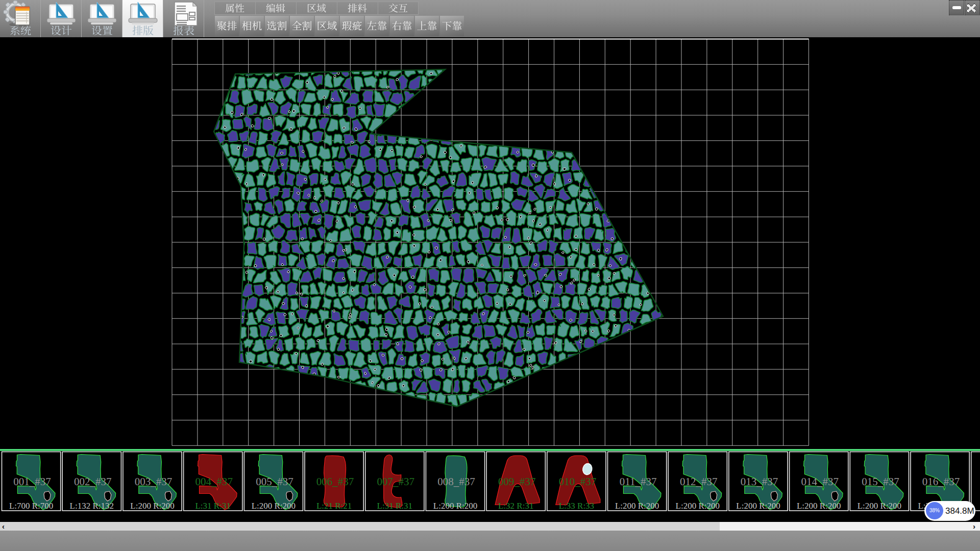  Describe the element at coordinates (92, 506) in the screenshot. I see `svg-text: L:132 R:132` at that location.